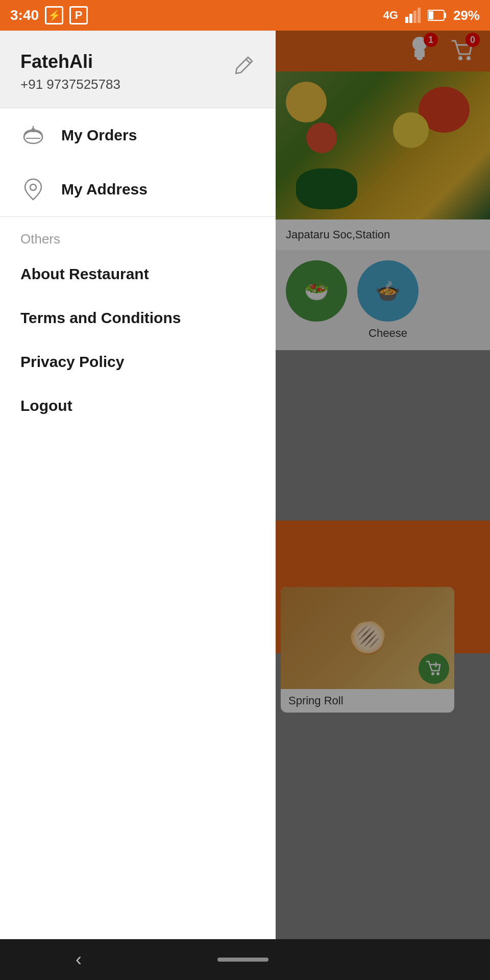 This screenshot has height=980, width=490. Describe the element at coordinates (244, 65) in the screenshot. I see `pencil-icon` at that location.